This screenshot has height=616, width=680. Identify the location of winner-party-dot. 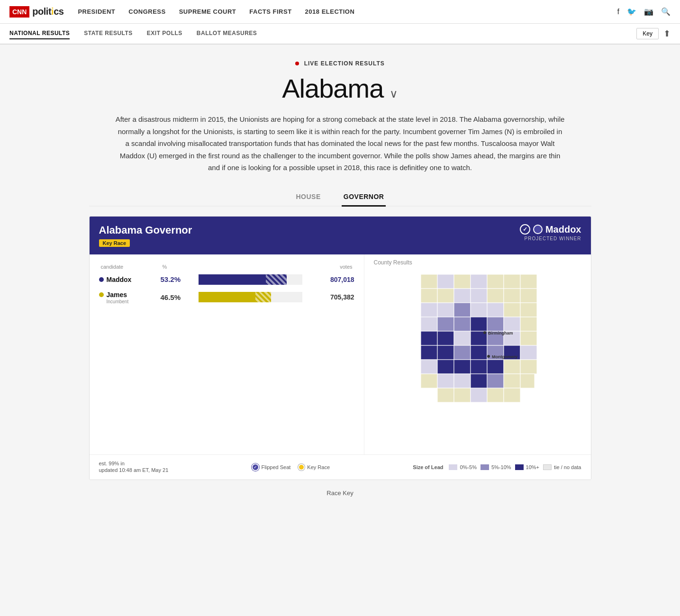
(538, 229).